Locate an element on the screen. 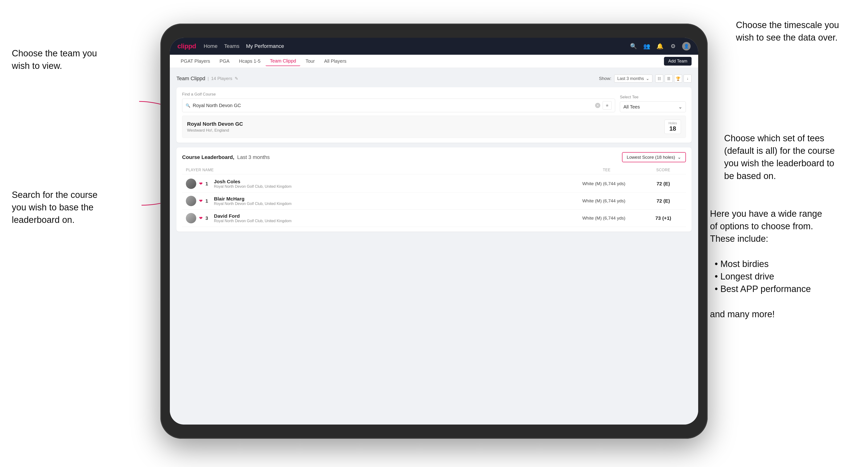  bell-icon: 🔔 is located at coordinates (660, 46).